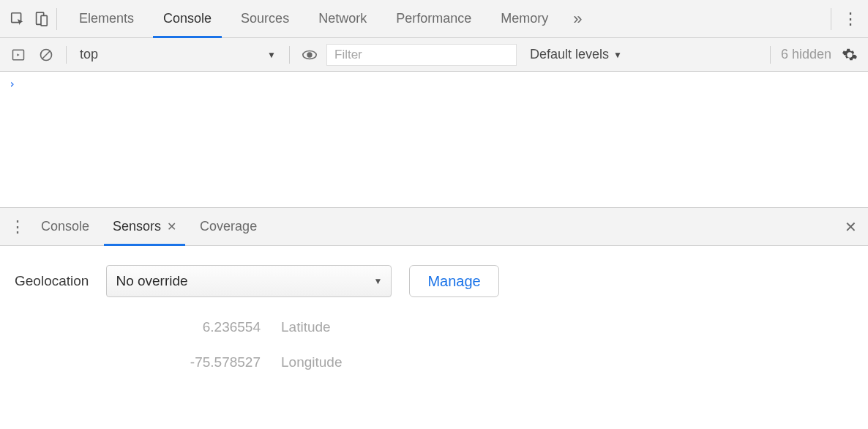 Image resolution: width=868 pixels, height=429 pixels. I want to click on drawer-tab-label: Console, so click(65, 227).